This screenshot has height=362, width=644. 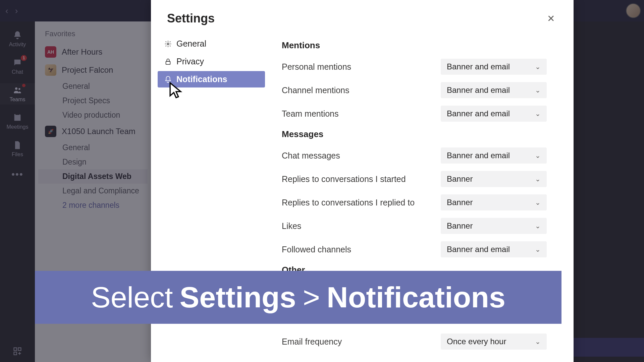 What do you see at coordinates (494, 342) in the screenshot?
I see `dropdown-email-frequency: Once every hour⌄` at bounding box center [494, 342].